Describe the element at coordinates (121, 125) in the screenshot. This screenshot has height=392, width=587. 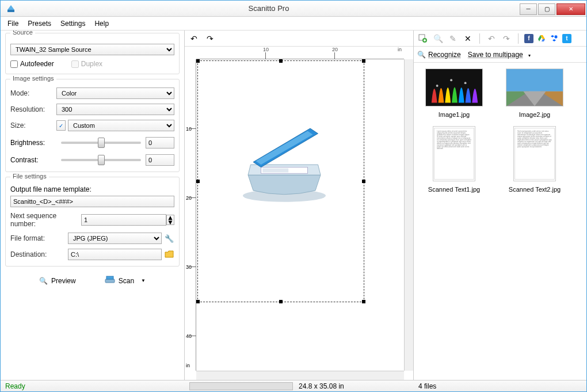
I see `size-select: Custom` at that location.